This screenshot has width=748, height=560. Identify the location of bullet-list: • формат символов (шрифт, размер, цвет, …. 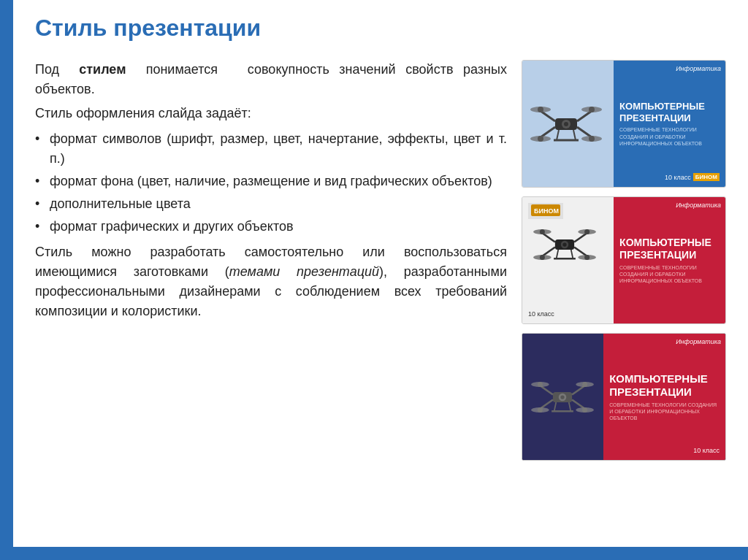
(271, 183).